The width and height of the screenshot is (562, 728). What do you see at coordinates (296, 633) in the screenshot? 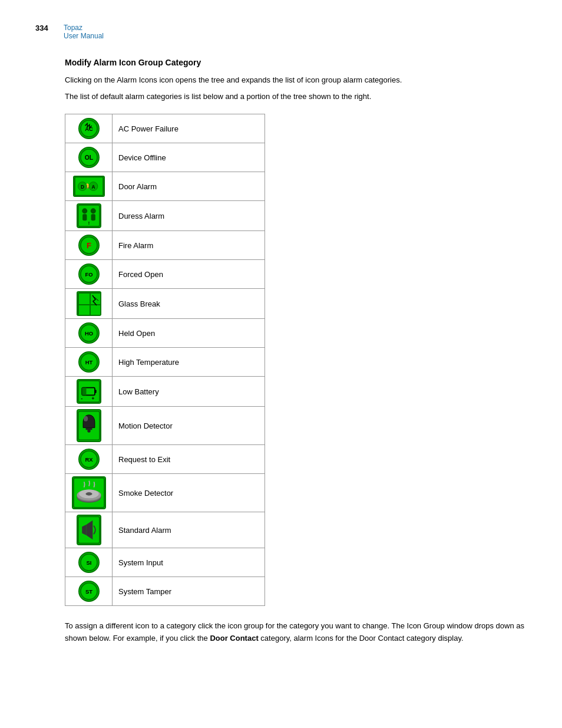
I see `footer-text: To assign a different icon to a category…` at bounding box center [296, 633].